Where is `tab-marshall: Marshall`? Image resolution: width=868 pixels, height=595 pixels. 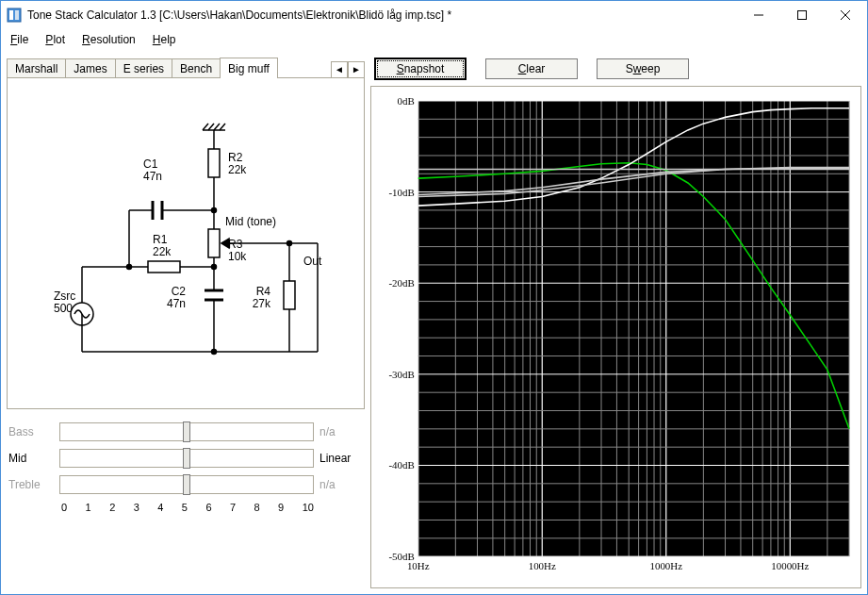 tab-marshall: Marshall is located at coordinates (36, 68).